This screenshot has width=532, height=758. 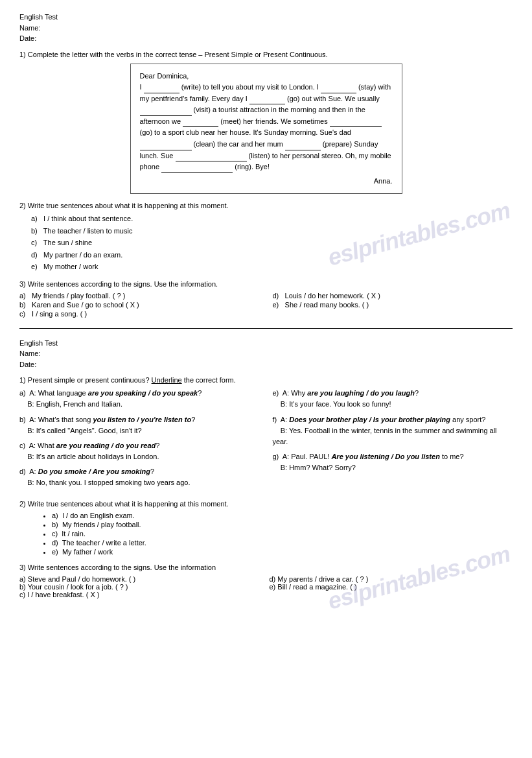 What do you see at coordinates (266, 54) in the screenshot?
I see `q1-title: 1) Complete the letter with the verbs in…` at bounding box center [266, 54].